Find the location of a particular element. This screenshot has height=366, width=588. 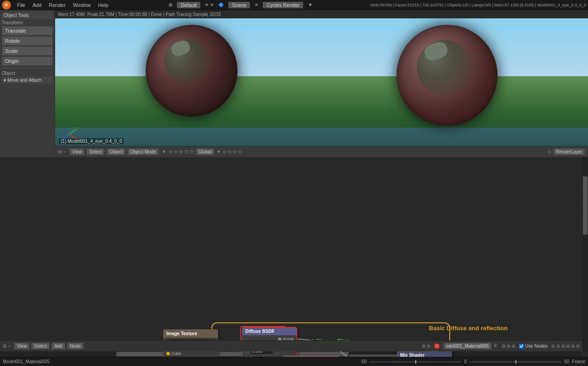

object-tools-label: Object Tools is located at coordinates (17, 16).